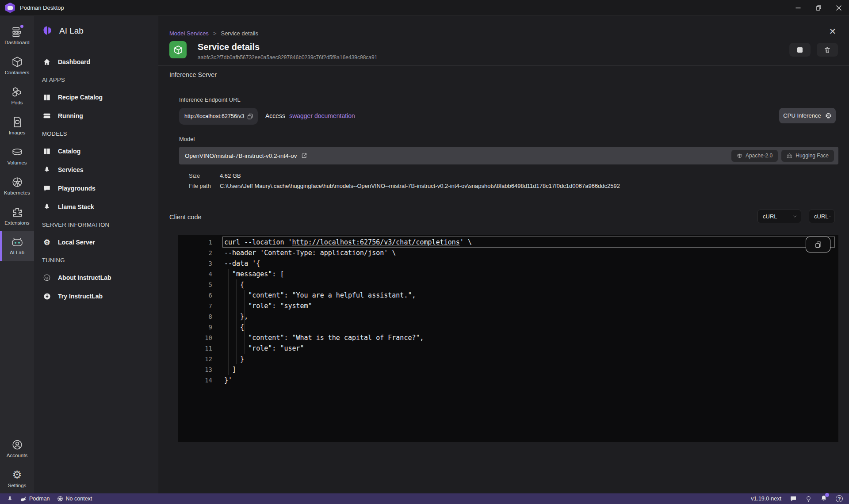 Image resolution: width=849 pixels, height=504 pixels. What do you see at coordinates (178, 50) in the screenshot?
I see `service-cube-icon` at bounding box center [178, 50].